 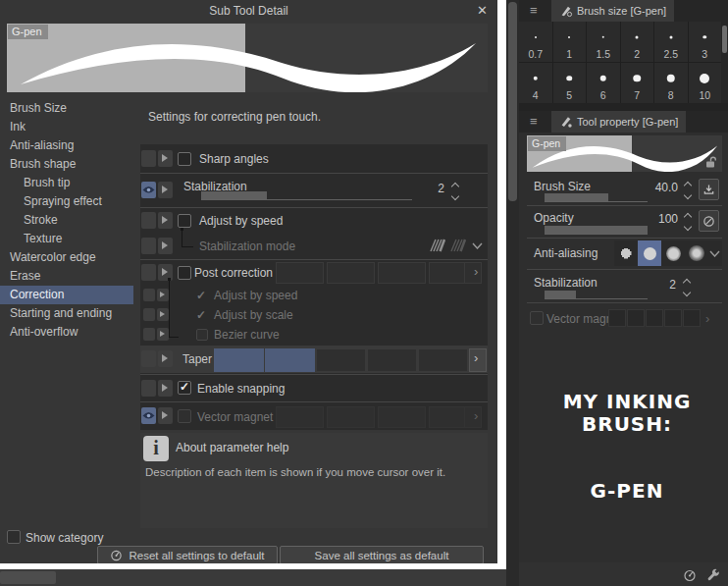 I want to click on vertical-scrollbar, so click(x=512, y=293).